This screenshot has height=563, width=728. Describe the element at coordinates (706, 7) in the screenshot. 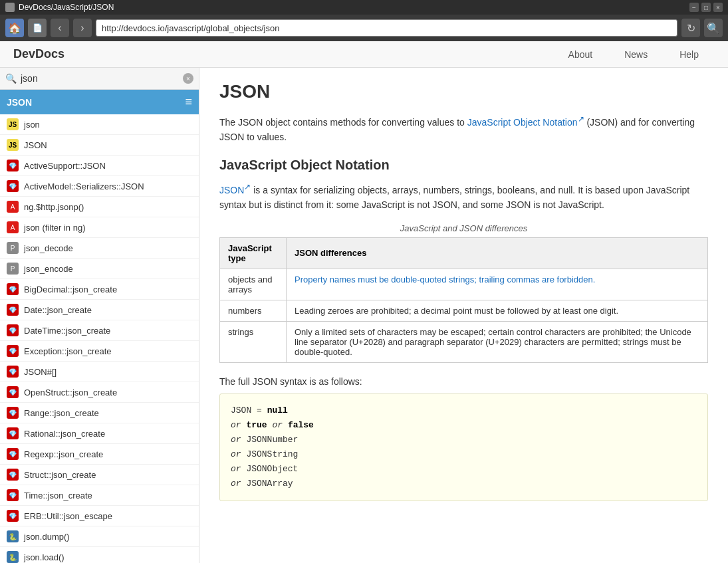

I see `maximize-button: □` at that location.